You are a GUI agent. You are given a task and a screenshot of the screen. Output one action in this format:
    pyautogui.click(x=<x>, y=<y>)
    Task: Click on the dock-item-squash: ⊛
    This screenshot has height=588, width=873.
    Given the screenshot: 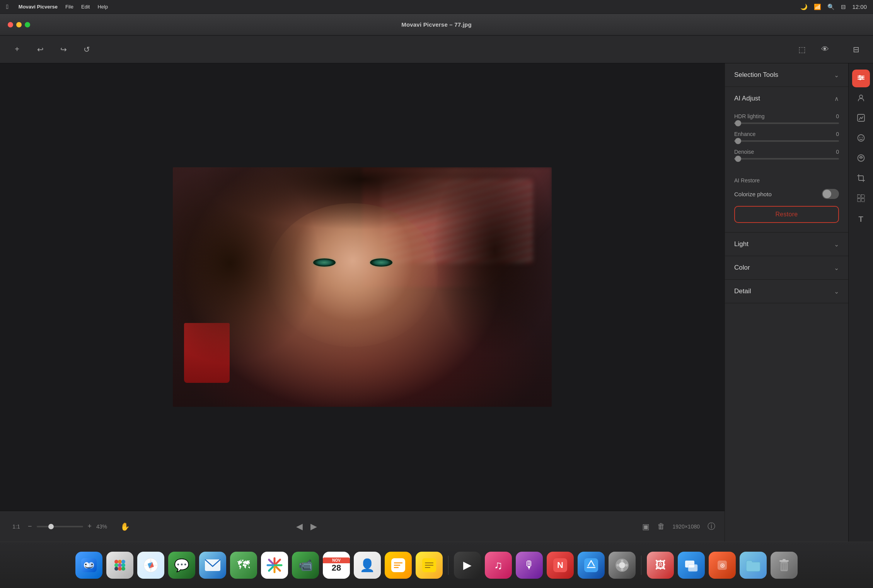 What is the action you would take?
    pyautogui.click(x=722, y=565)
    